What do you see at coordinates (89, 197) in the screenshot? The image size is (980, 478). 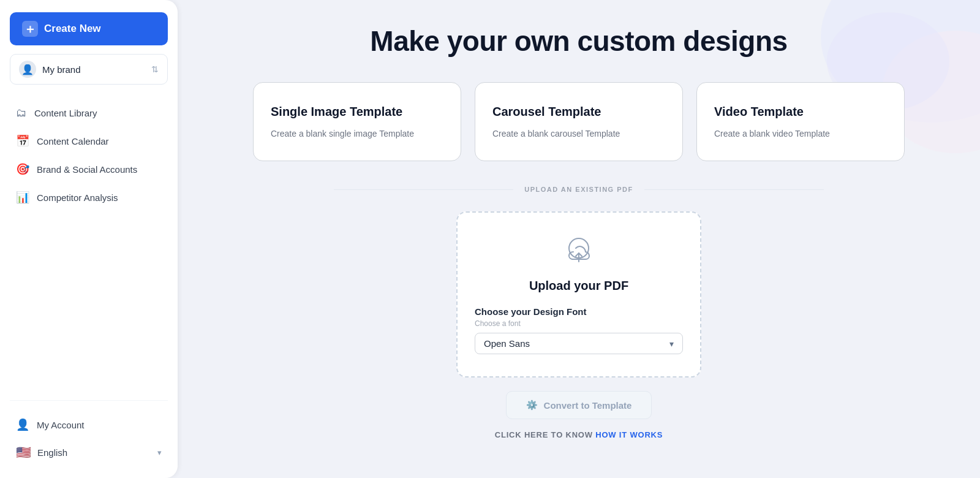 I see `sidebar-item-competitor-analysis: 📊 Competitor Analysis` at bounding box center [89, 197].